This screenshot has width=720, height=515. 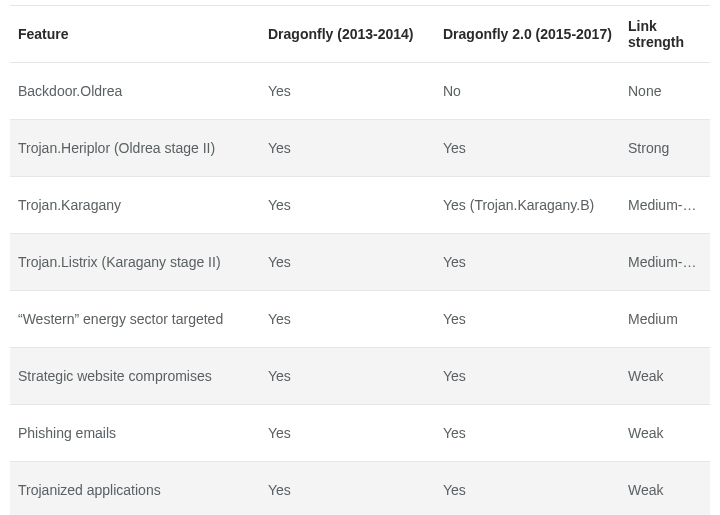 What do you see at coordinates (135, 206) in the screenshot?
I see `cell-feature: Trojan.Karagany` at bounding box center [135, 206].